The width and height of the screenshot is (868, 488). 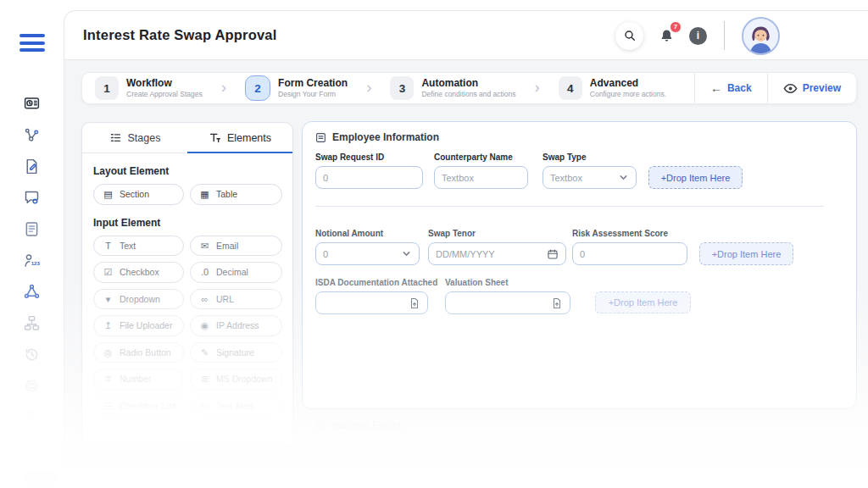 I want to click on tab-elements: Elements, so click(x=240, y=137).